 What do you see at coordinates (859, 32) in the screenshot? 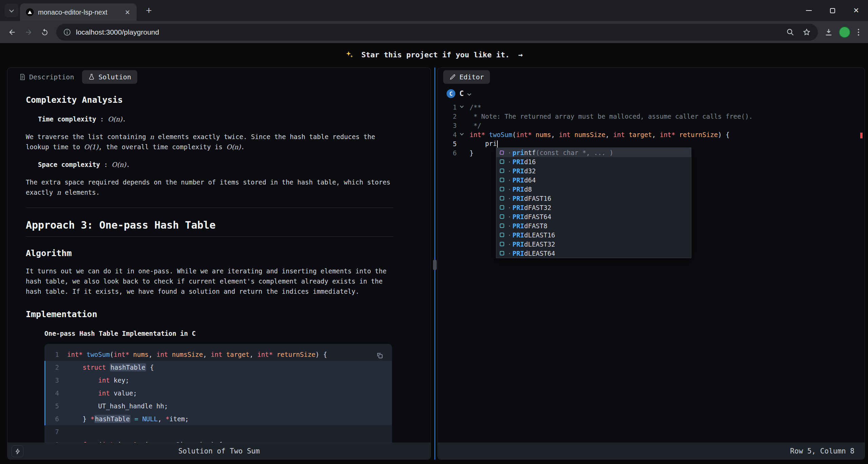
I see `menu-kebab-icon` at bounding box center [859, 32].